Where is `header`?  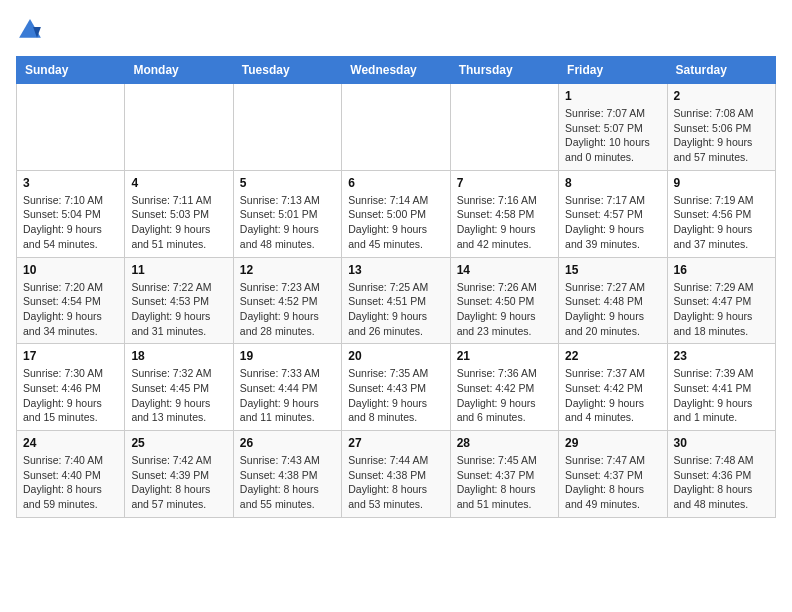
header is located at coordinates (396, 30).